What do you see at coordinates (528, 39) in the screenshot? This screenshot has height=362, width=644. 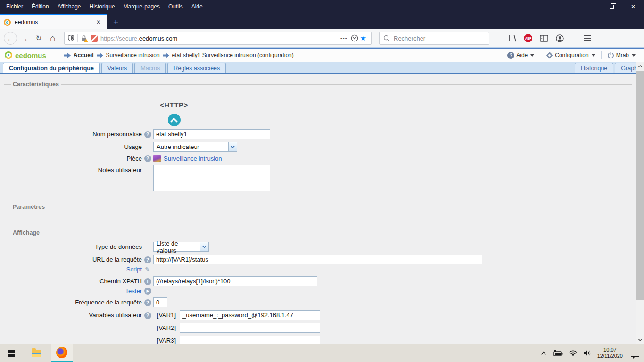 I see `adblock-plus-icon: ABP` at bounding box center [528, 39].